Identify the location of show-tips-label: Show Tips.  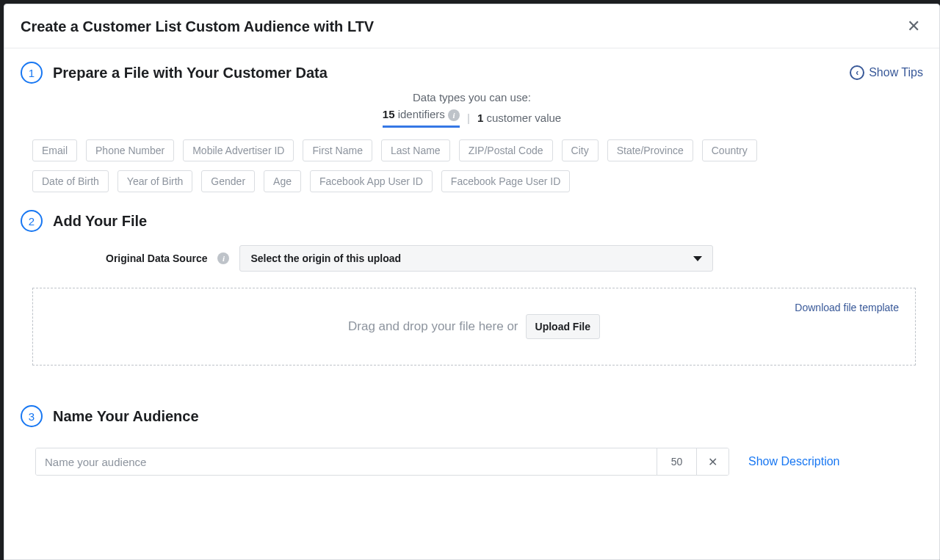
(896, 73).